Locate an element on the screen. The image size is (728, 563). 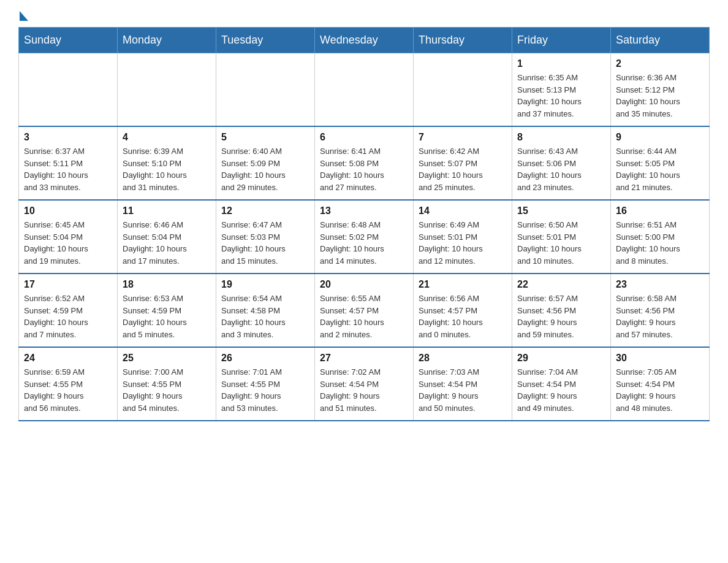
day-number: 24 is located at coordinates (68, 358).